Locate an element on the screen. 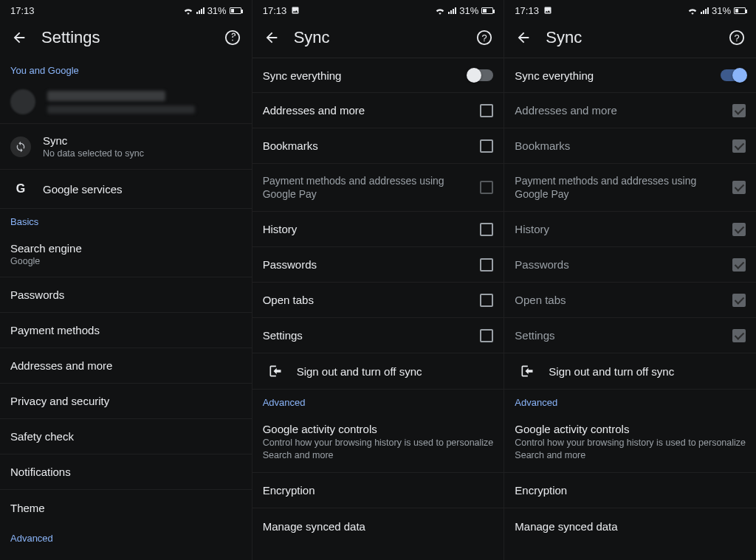  account-row is located at coordinates (126, 102).